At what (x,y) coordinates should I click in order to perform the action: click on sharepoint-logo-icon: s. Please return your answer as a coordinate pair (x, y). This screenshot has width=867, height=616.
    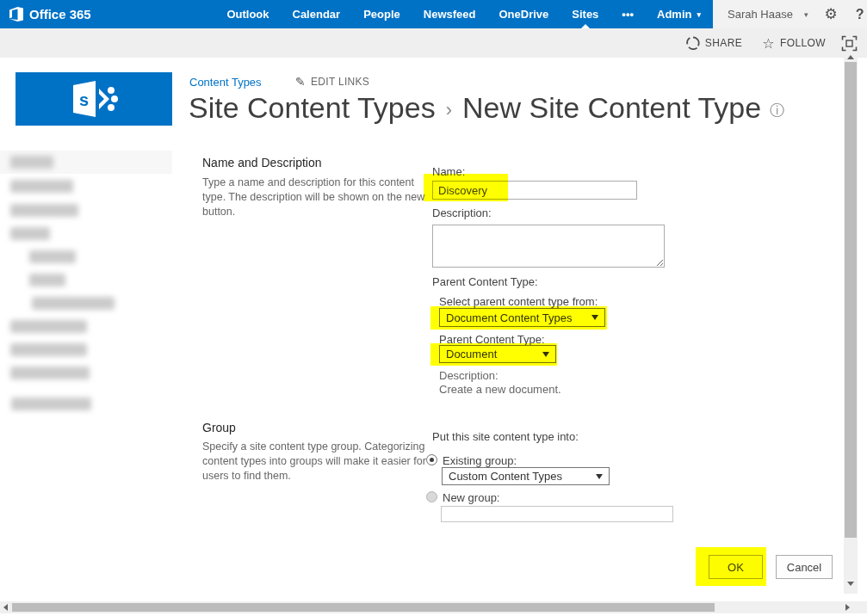
    Looking at the image, I should click on (94, 99).